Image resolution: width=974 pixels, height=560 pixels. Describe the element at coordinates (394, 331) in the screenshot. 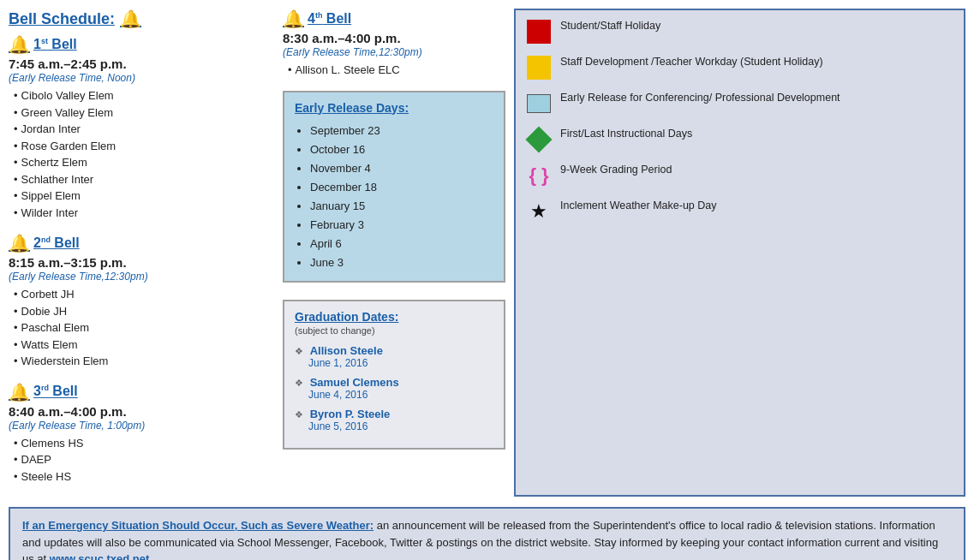

I see `graduation-subtitle: (subject to change)` at that location.